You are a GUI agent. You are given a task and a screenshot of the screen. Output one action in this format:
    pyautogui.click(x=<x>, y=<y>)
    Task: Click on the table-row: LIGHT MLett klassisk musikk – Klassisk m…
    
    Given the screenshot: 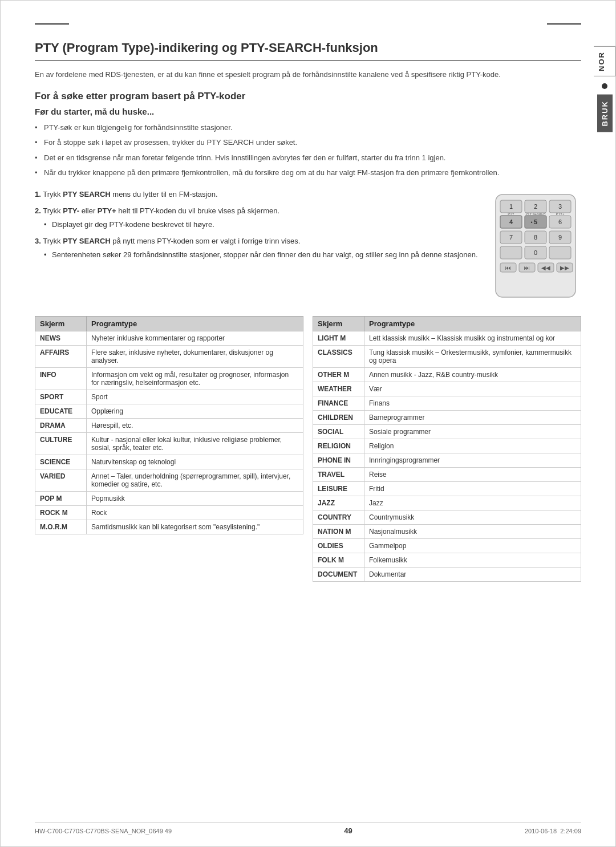 What is the action you would take?
    pyautogui.click(x=447, y=338)
    